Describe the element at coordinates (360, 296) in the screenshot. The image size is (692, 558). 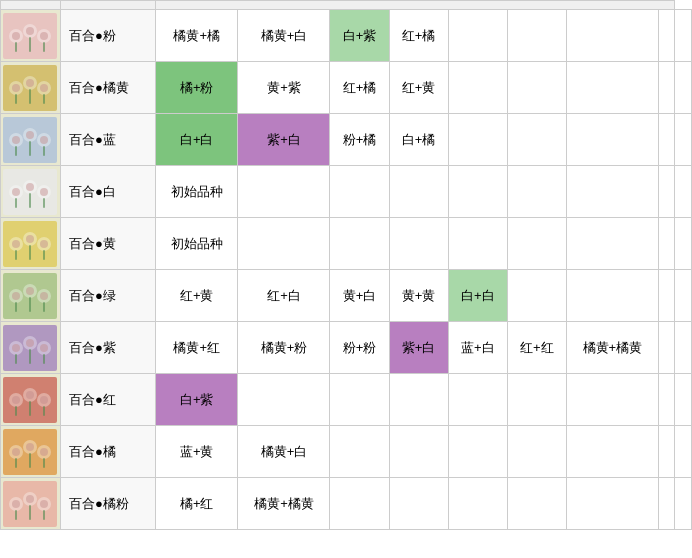
I see `recipe-cell: 黄+白` at that location.